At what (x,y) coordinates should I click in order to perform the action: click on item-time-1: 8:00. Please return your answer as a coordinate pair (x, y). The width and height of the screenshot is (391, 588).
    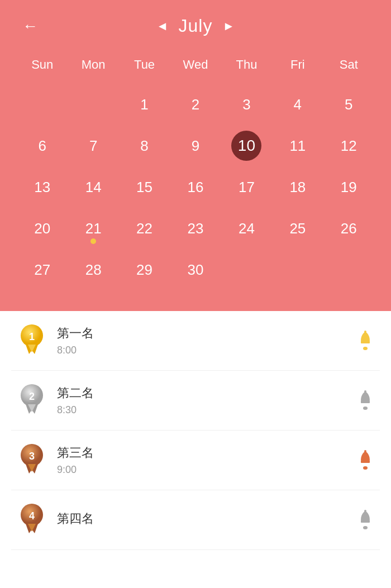
    Looking at the image, I should click on (204, 351).